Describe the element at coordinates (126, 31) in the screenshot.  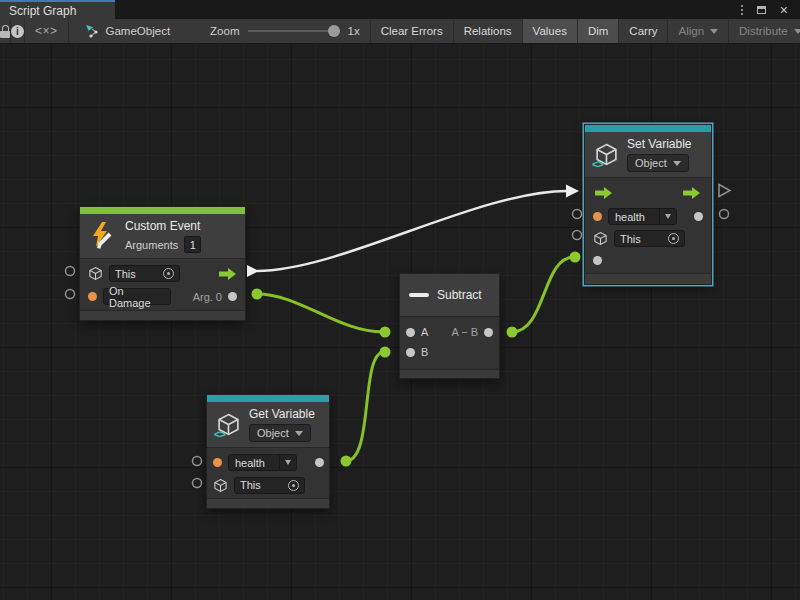
I see `graph-target: GameObject` at that location.